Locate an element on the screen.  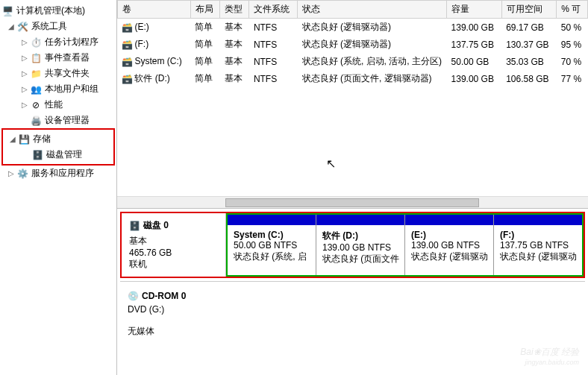
tree-label: 计算机管理(本地) is located at coordinates (51, 10).